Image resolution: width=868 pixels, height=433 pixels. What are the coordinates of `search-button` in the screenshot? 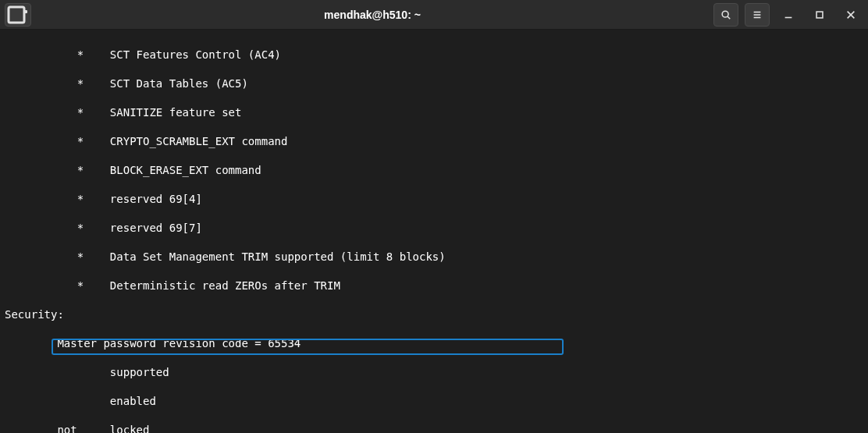 It's located at (726, 15).